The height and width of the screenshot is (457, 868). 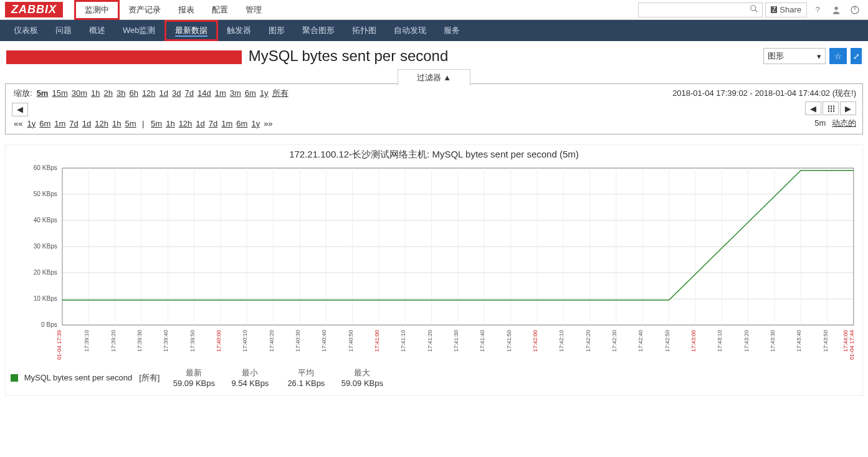 I want to click on hist-link-0-5m: 5m, so click(x=130, y=123).